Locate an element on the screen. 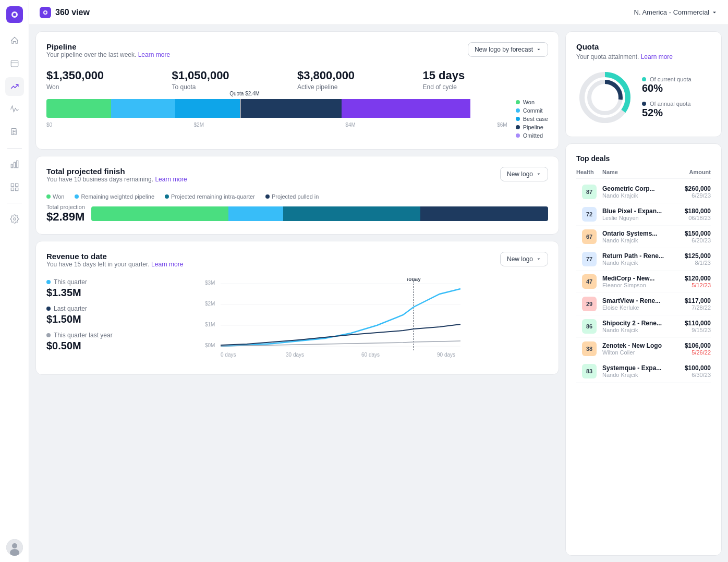 This screenshot has width=728, height=562. page-title: 360 view is located at coordinates (72, 13).